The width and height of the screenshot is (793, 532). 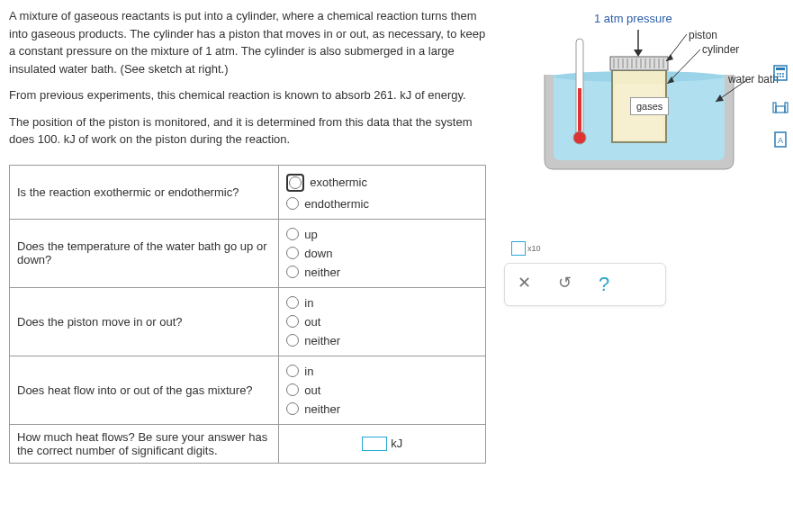 I want to click on question-heat-flow: Does heat flow into or out of the gas mi…, so click(x=144, y=390).